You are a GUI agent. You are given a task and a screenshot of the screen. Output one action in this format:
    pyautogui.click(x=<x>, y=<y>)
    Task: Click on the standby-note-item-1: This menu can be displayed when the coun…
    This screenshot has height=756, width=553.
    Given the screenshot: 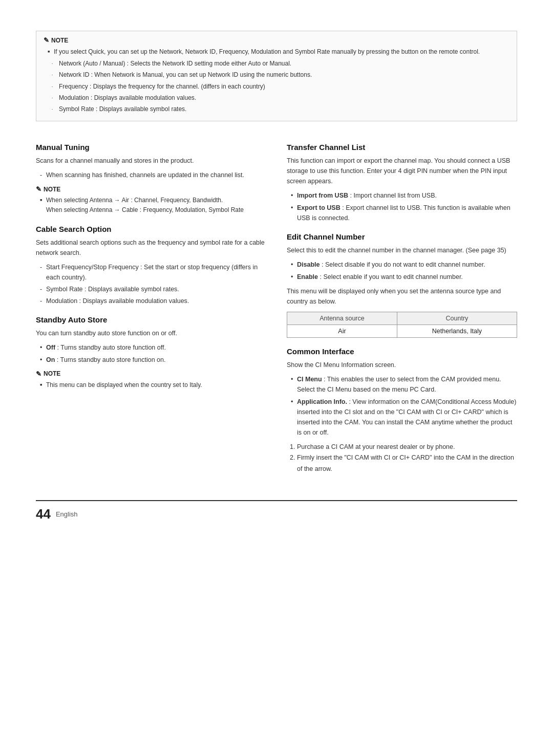 What is the action you would take?
    pyautogui.click(x=153, y=385)
    